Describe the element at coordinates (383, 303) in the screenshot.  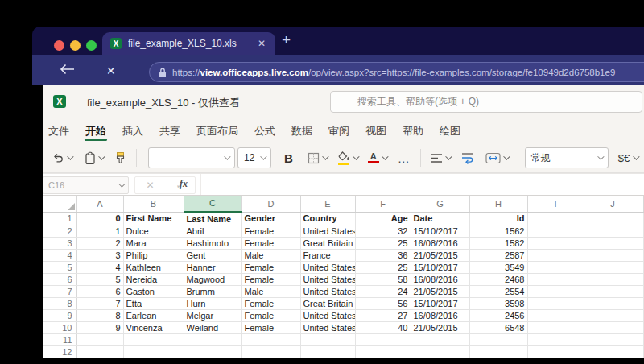
I see `cell-F8: 56` at that location.